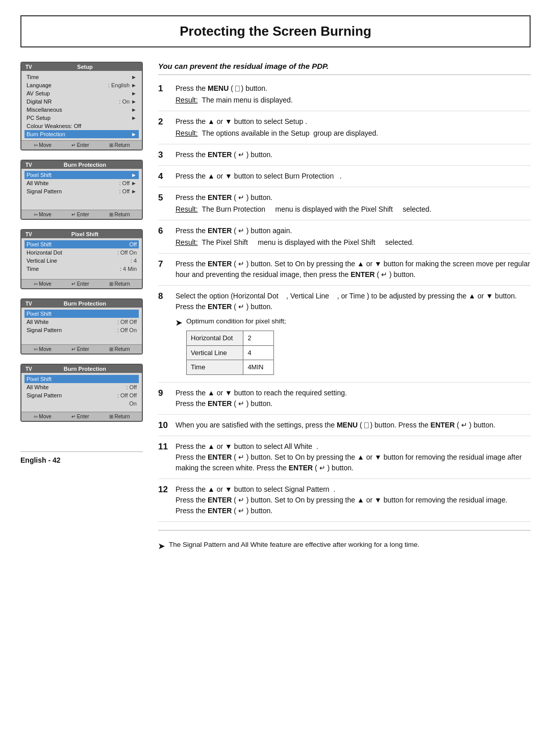 Image resolution: width=551 pixels, height=756 pixels. What do you see at coordinates (82, 259) in the screenshot?
I see `screen-body-3: Pixel ShiftOff Horizontal Dot: Off On Ve…` at bounding box center [82, 259].